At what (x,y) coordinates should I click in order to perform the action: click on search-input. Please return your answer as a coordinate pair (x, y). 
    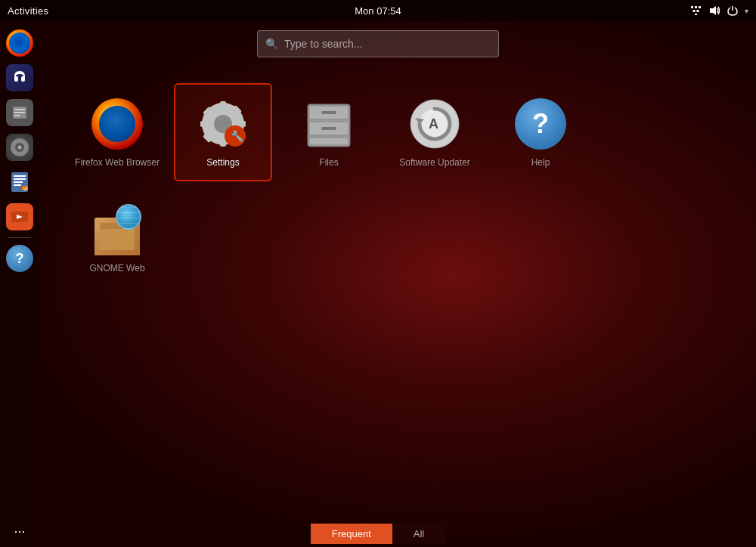
    Looking at the image, I should click on (387, 44).